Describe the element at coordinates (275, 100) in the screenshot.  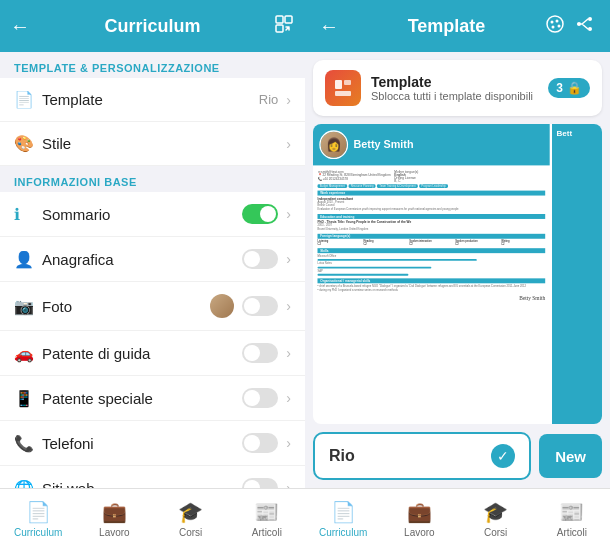
I see `template-right: Rio ›` at that location.